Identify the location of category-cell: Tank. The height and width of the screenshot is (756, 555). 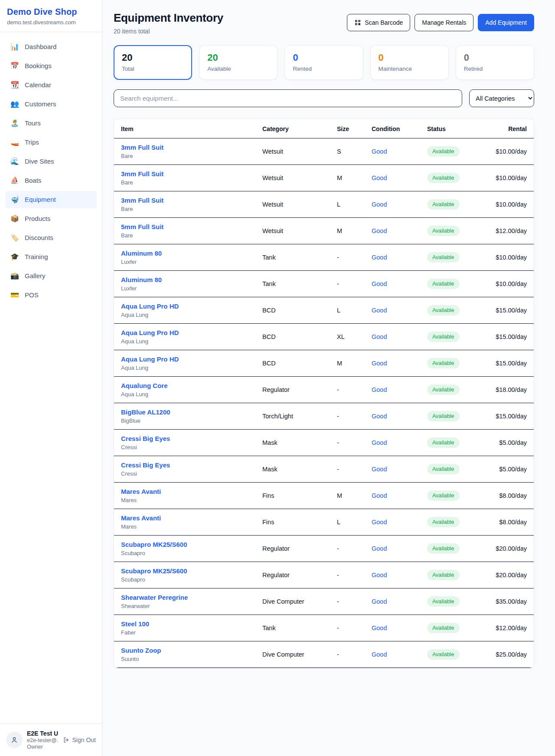
(293, 284).